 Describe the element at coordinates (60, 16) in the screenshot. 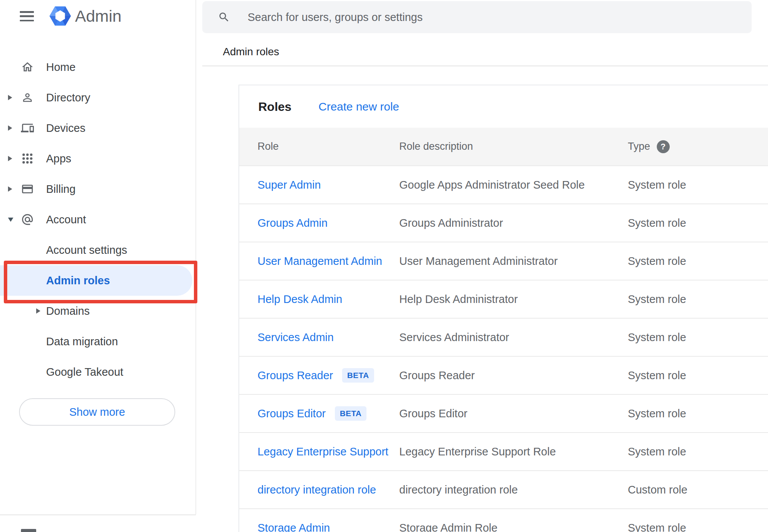

I see `admin-logo-icon` at that location.